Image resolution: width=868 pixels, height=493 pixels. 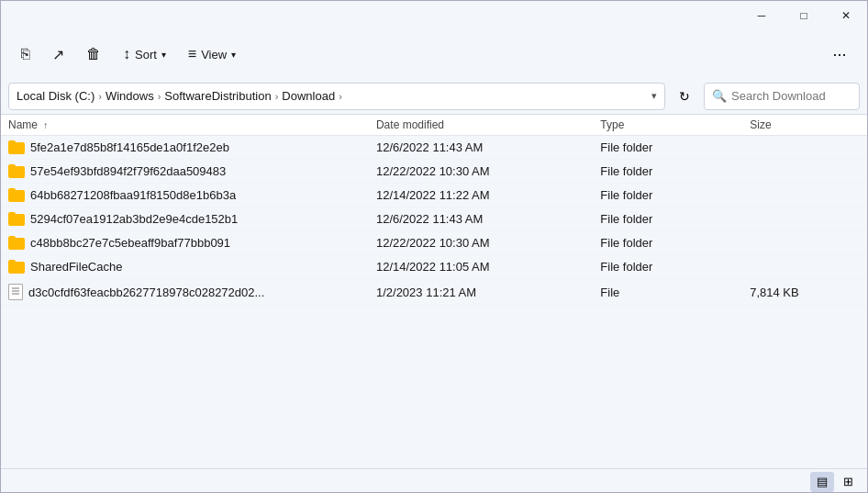 What do you see at coordinates (719, 95) in the screenshot?
I see `search-icon: 🔍` at bounding box center [719, 95].